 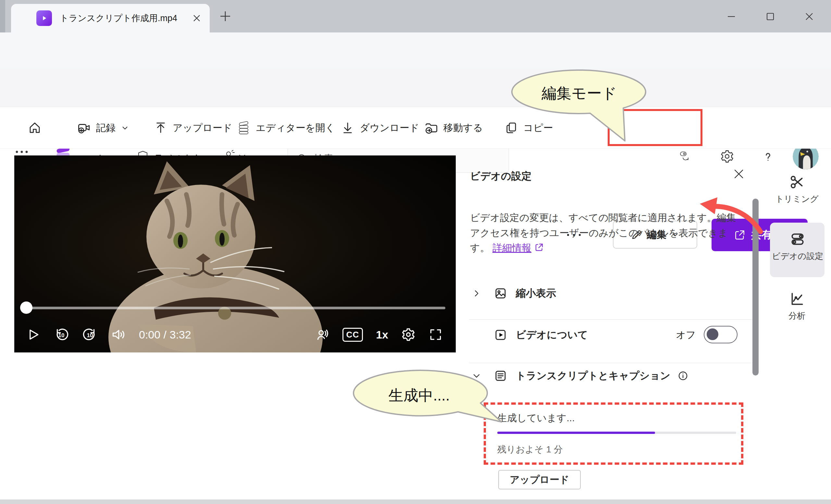 I want to click on player-settings-icon, so click(x=408, y=334).